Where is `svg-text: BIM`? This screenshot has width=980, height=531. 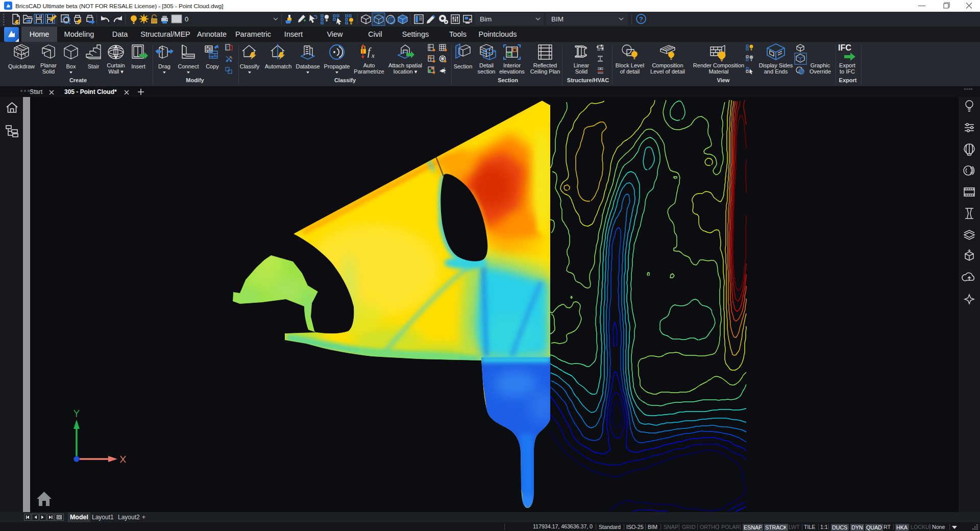 svg-text: BIM is located at coordinates (557, 19).